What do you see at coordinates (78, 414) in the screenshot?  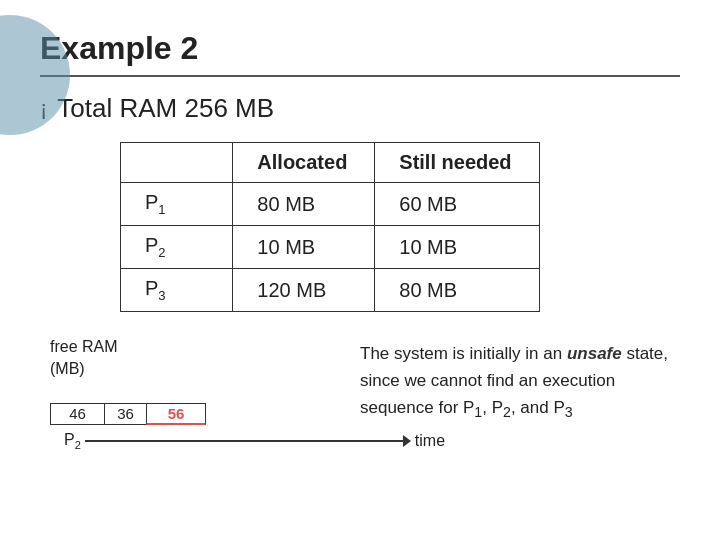 I see `bar-46-label: 46` at bounding box center [78, 414].